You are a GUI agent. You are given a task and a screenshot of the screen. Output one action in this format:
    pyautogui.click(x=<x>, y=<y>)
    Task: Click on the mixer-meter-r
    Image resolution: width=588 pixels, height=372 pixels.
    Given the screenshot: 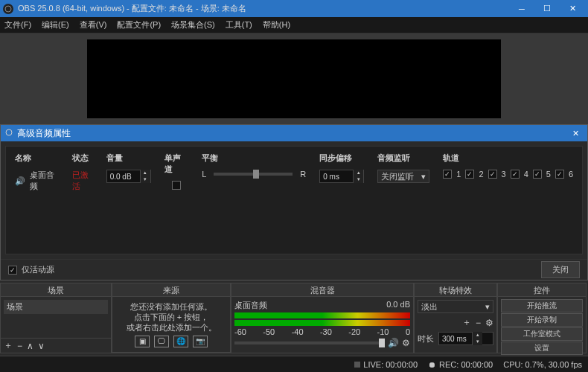 What is the action you would take?
    pyautogui.click(x=322, y=323)
    